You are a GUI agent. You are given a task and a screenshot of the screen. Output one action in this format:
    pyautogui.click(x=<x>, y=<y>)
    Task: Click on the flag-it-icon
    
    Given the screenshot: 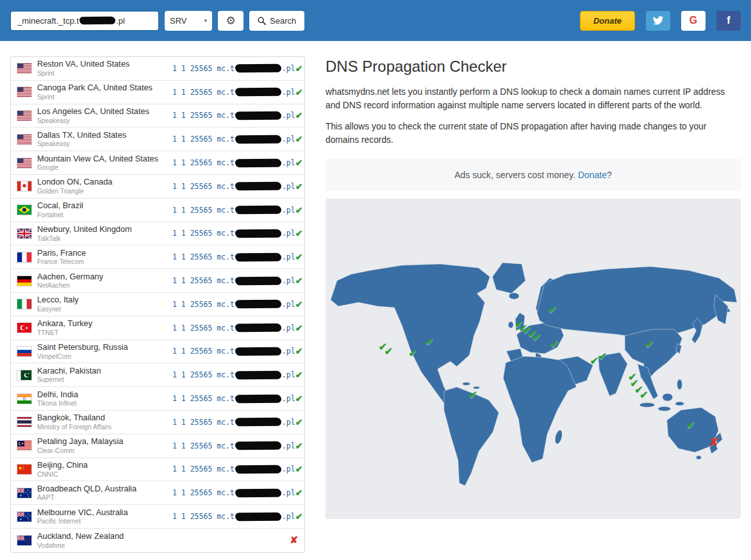 What is the action you would take?
    pyautogui.click(x=24, y=304)
    